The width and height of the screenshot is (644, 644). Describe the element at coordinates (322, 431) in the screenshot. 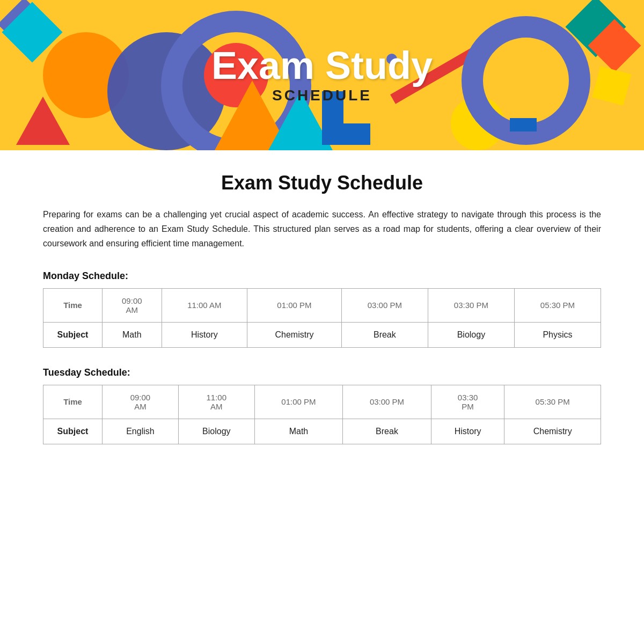

I see `tuesday-subject-row: Subject English Biology Math Break Histo…` at that location.